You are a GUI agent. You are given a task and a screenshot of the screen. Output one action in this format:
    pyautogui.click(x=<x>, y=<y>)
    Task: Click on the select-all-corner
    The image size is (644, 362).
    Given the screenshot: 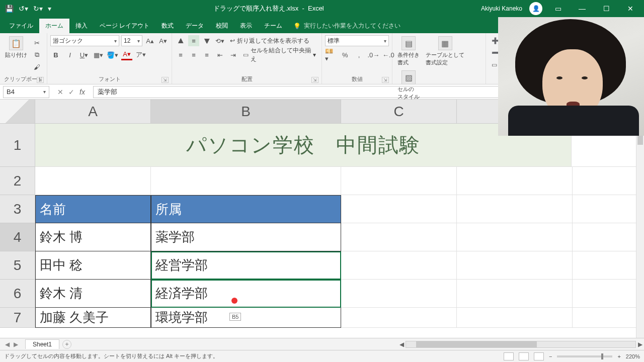 What is the action you would take?
    pyautogui.click(x=18, y=112)
    